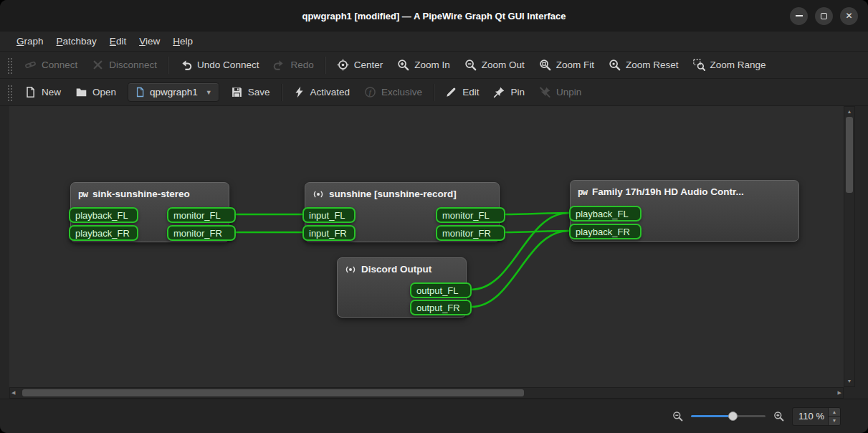 Image resolution: width=868 pixels, height=433 pixels. What do you see at coordinates (322, 92) in the screenshot?
I see `activated-button: Activated` at bounding box center [322, 92].